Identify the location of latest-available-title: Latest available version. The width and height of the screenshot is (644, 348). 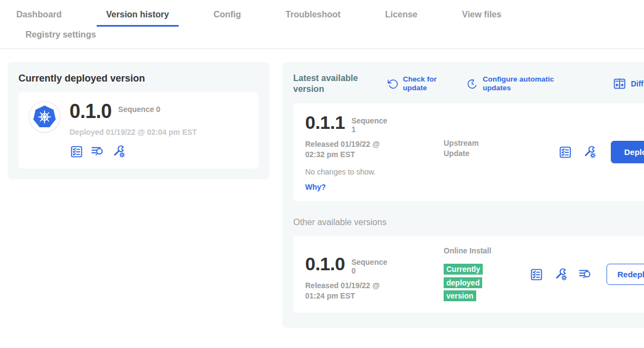
(334, 84).